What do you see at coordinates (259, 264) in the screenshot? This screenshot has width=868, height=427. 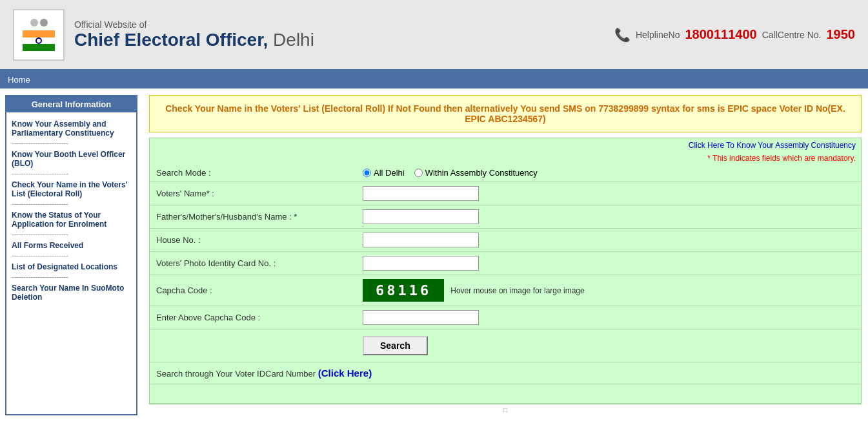 I see `voter-photo-label: Voters' Photo Identity Card No. :` at bounding box center [259, 264].